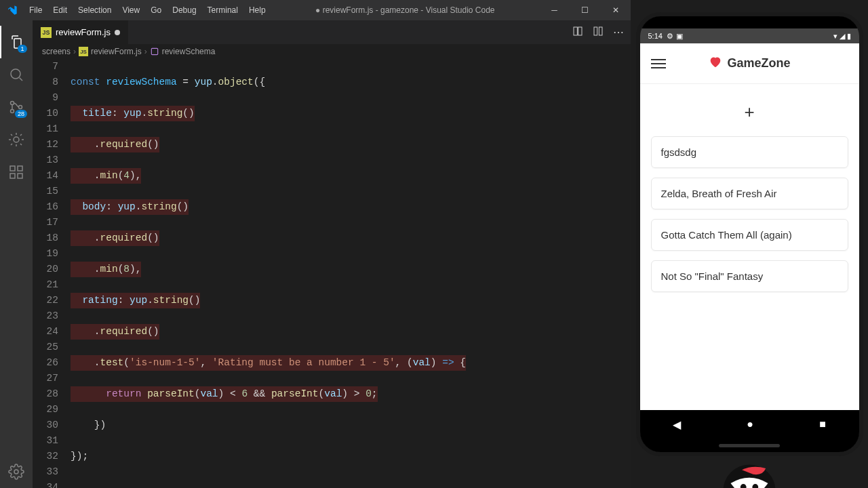  What do you see at coordinates (750, 36) in the screenshot?
I see `phone-status-bar: 5:14 ⚙ ▣ ▾ ◢ ▮` at bounding box center [750, 36].